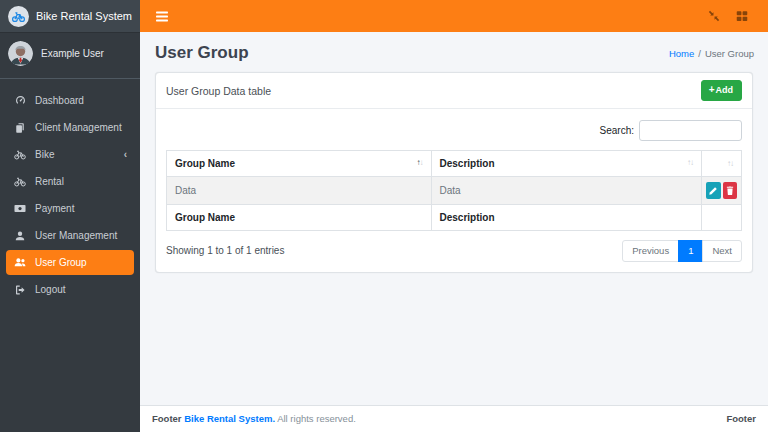  What do you see at coordinates (167, 418) in the screenshot?
I see `footer-label: Footer` at bounding box center [167, 418].